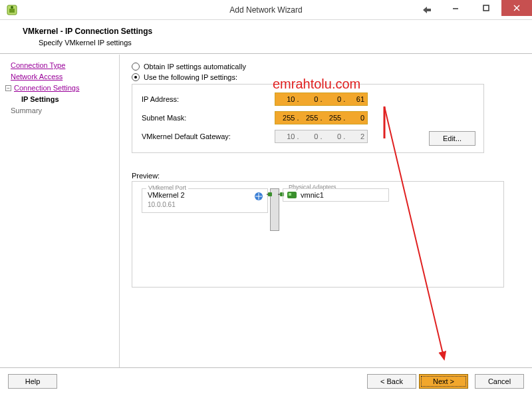  Describe the element at coordinates (259, 197) in the screenshot. I see `vmkernel-icon` at that location.